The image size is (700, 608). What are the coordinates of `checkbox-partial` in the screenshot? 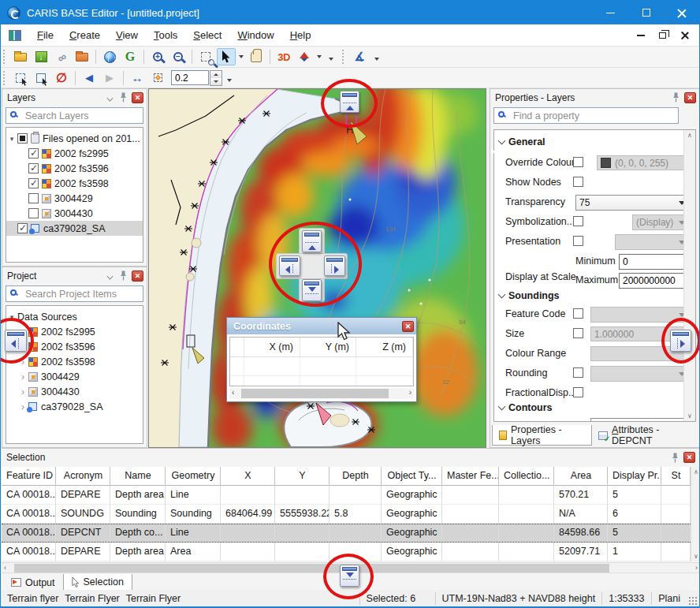 It's located at (22, 139).